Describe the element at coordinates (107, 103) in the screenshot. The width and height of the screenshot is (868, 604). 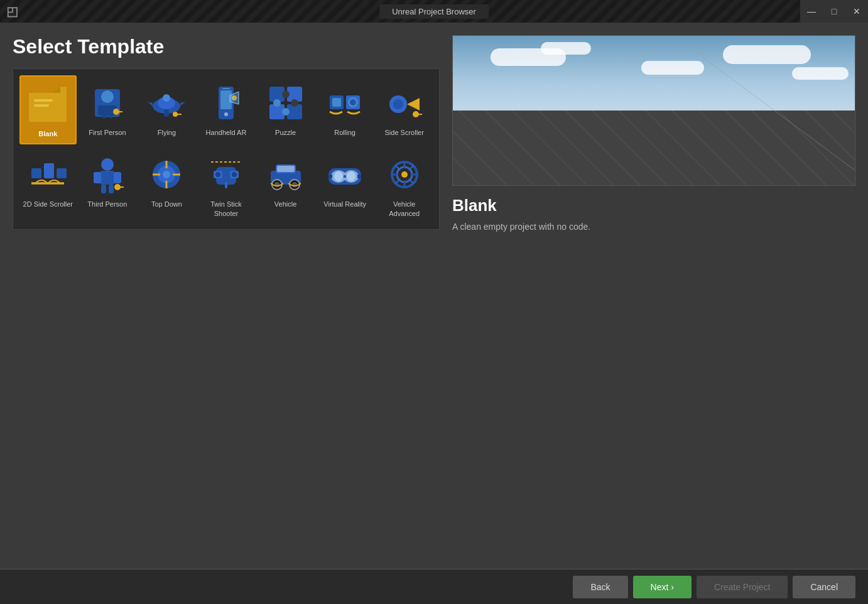
I see `template-icon-first-person` at that location.